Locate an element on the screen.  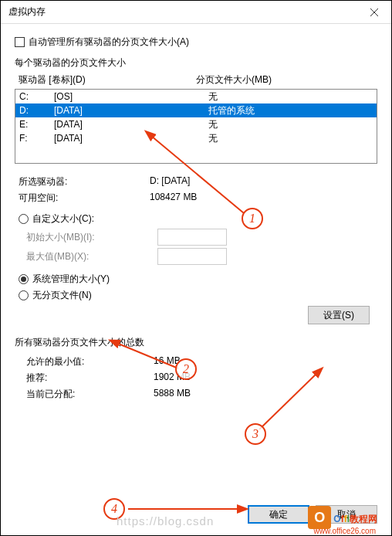
max-size-input is located at coordinates (192, 256).